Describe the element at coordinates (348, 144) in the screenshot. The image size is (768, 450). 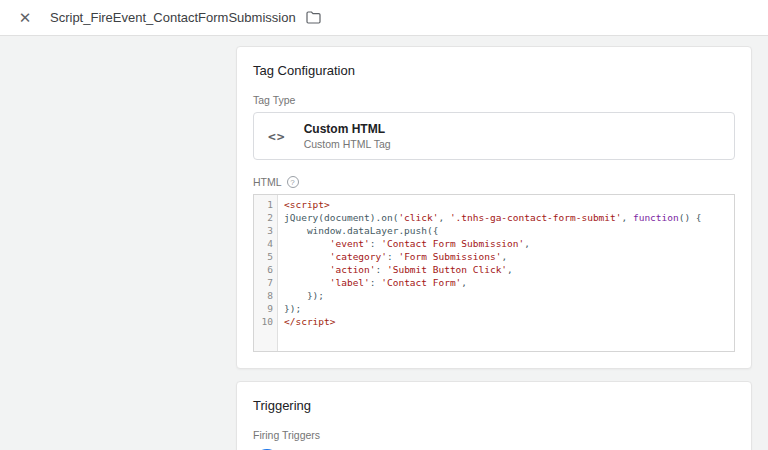
I see `tag-type-description: Custom HTML Tag` at that location.